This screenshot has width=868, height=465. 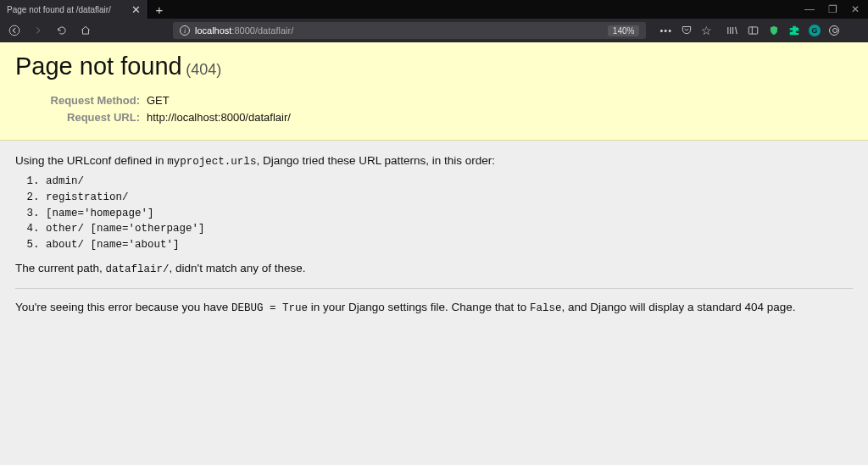 What do you see at coordinates (92, 161) in the screenshot?
I see `intro-text-a: Using the URLconf defined in` at bounding box center [92, 161].